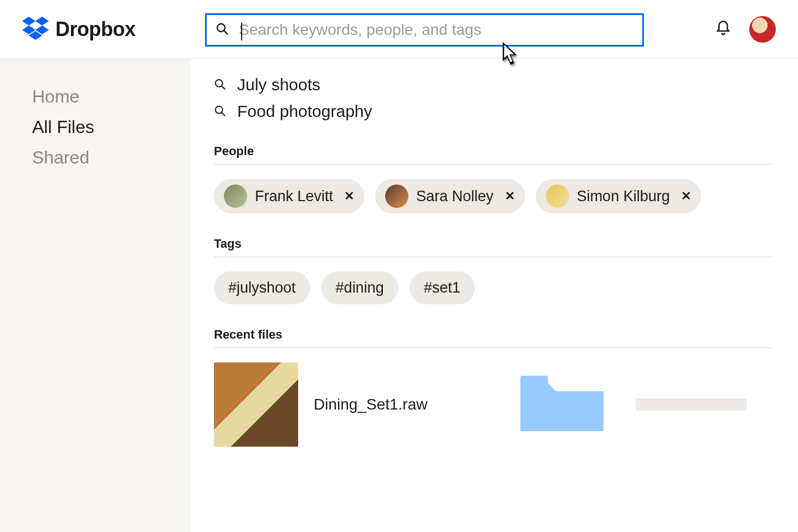  Describe the element at coordinates (493, 154) in the screenshot. I see `people-header: People` at that location.